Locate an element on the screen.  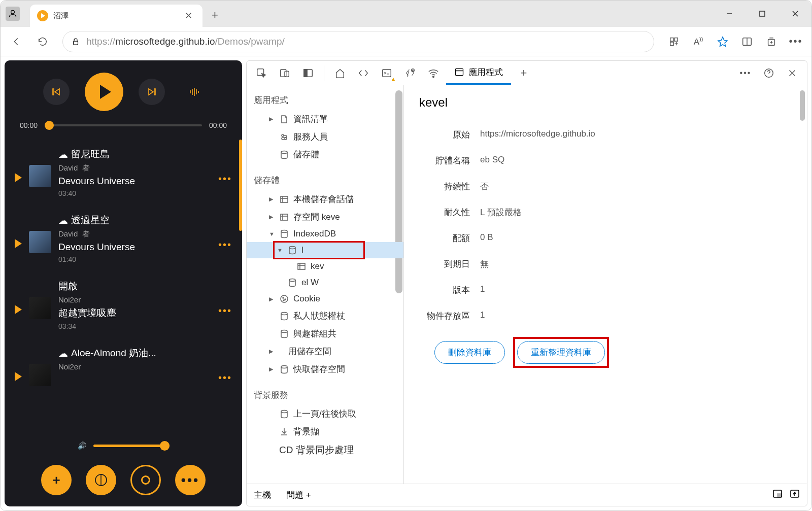
devtools-more-button: ••• is located at coordinates (746, 73).